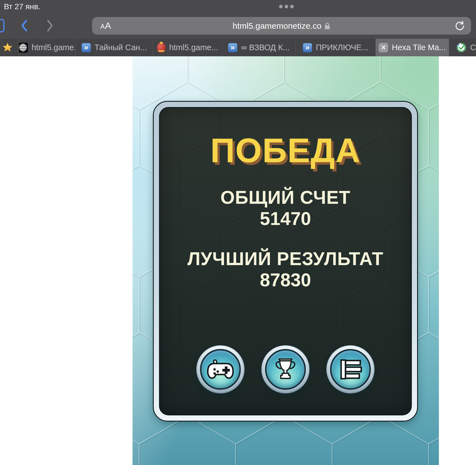 The image size is (476, 465). I want to click on tab-hexa-tile-active: ✕ Hexa Tile Ma..., so click(412, 47).